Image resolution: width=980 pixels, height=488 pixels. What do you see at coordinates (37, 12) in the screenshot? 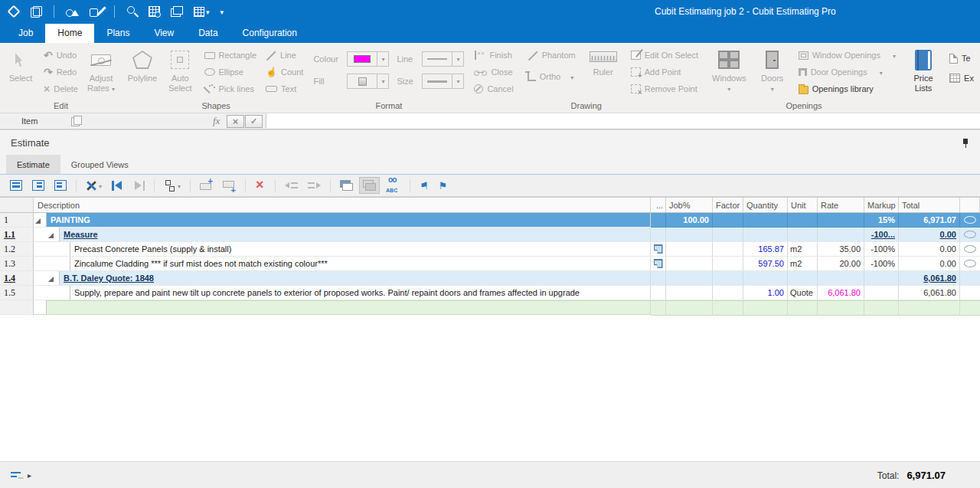
I see `save-button` at bounding box center [37, 12].